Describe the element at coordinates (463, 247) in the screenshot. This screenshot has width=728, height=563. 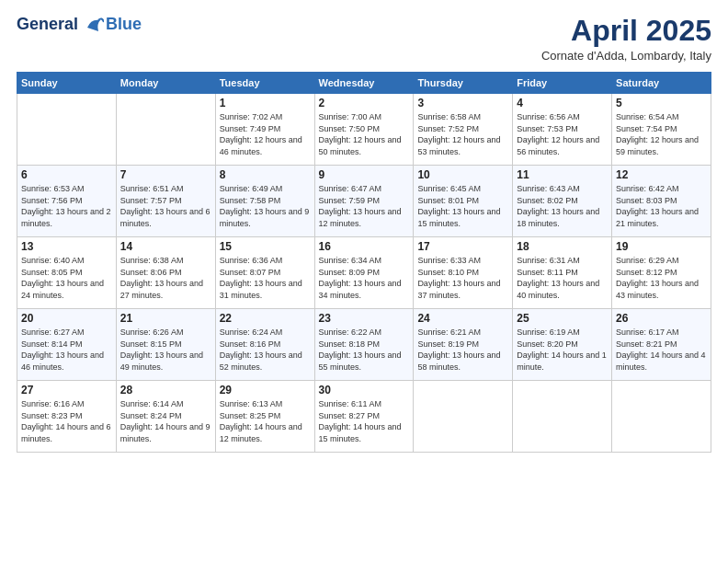
I see `day-number: 17` at that location.